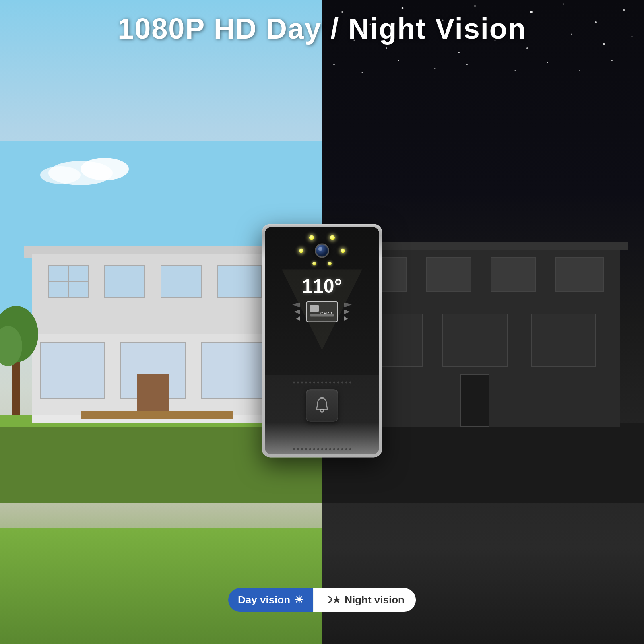  Describe the element at coordinates (322, 250) in the screenshot. I see `camera-lens` at that location.